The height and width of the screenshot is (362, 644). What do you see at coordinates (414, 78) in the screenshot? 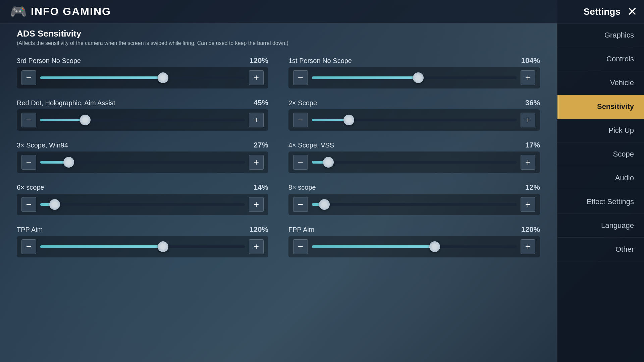
I see `slider-row-1st-person-no-scope: −+` at bounding box center [414, 78].